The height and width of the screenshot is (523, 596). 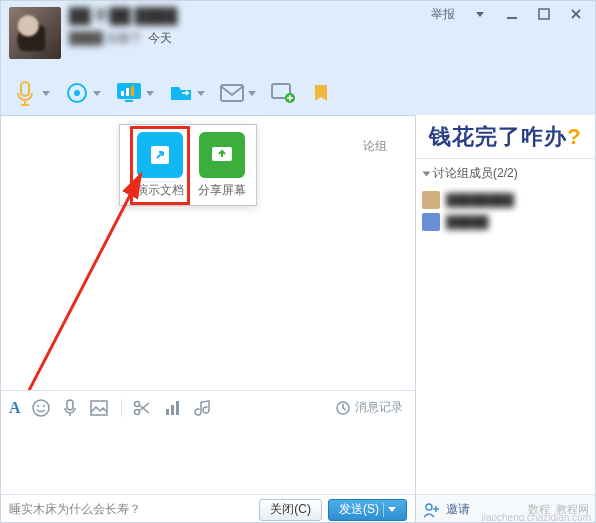 I want to click on image-button, so click(x=100, y=408).